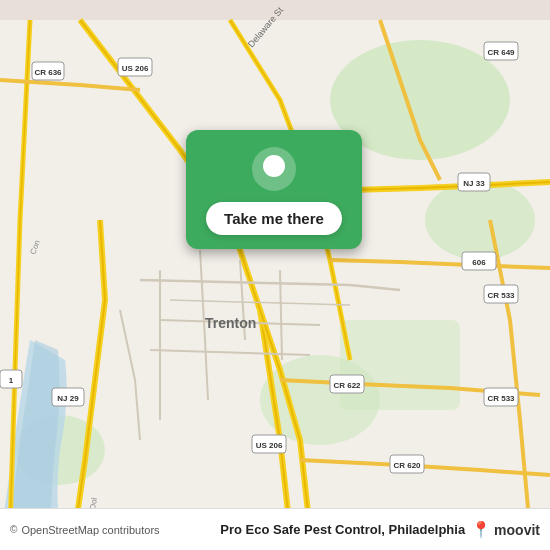 The width and height of the screenshot is (550, 550). I want to click on location-pin-icon, so click(274, 169).